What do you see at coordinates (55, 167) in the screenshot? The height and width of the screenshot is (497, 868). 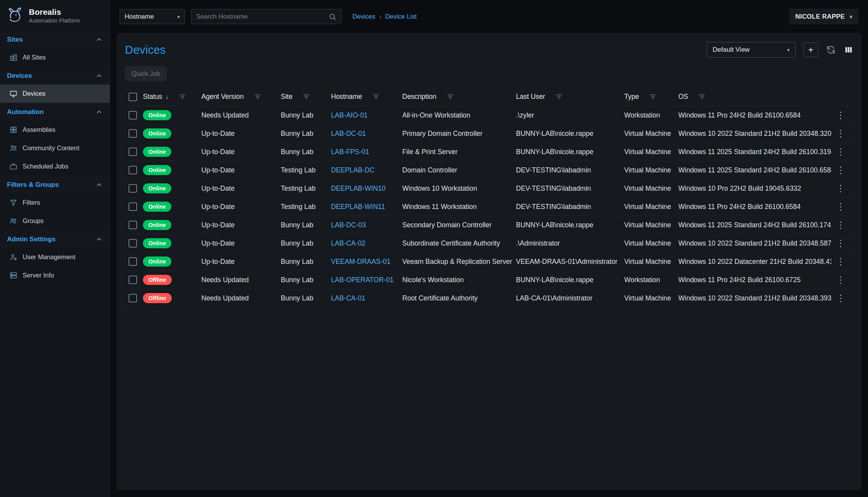 I see `sidebar-item-scheduled-jobs: Scheduled Jobs` at bounding box center [55, 167].